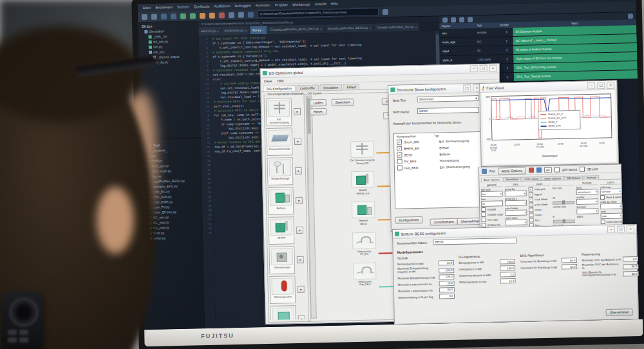 The image size is (644, 349). I want to click on wrench-icon, so click(251, 14).